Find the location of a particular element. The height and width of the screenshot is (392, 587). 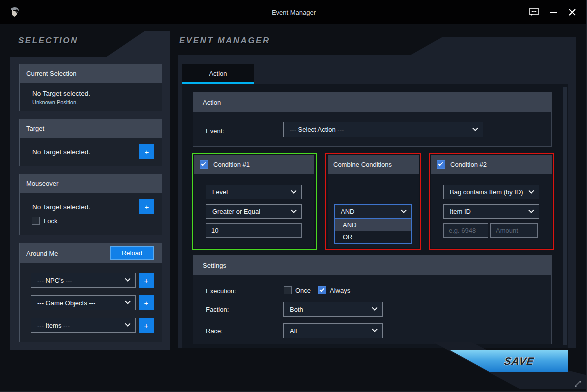

minimize-button is located at coordinates (554, 12).